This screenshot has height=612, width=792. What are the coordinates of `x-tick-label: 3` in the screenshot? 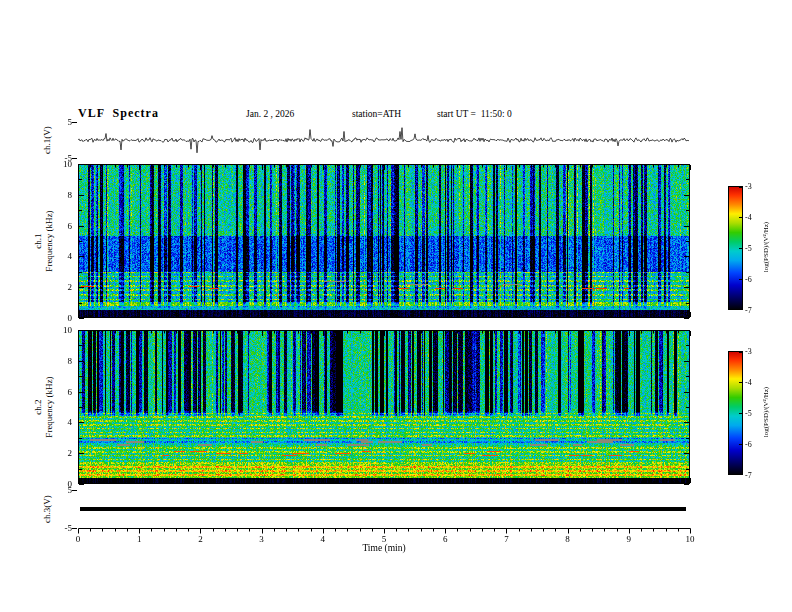 It's located at (262, 539).